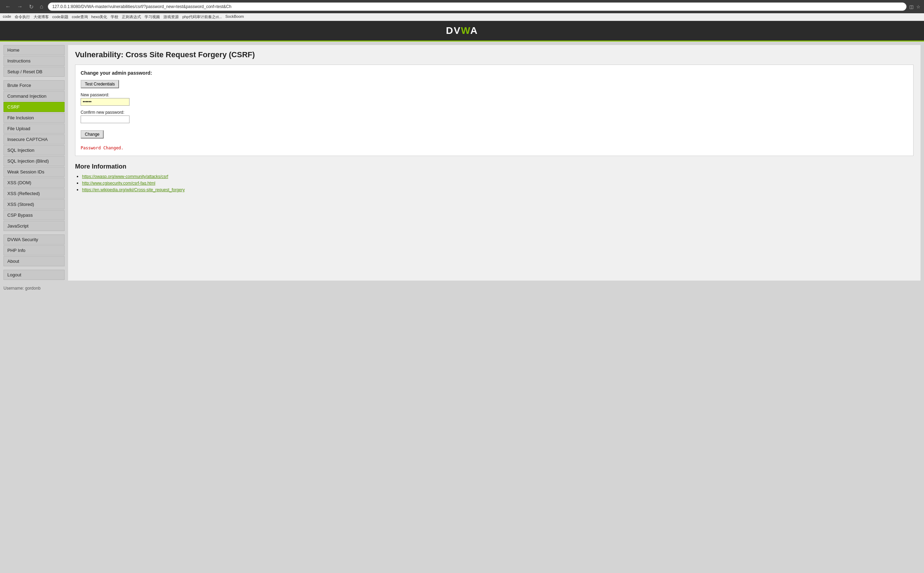  What do you see at coordinates (477, 7) in the screenshot?
I see `url-text: 127.0.0.1:8080/DVWA-master/vulnerabiliti…` at bounding box center [477, 7].